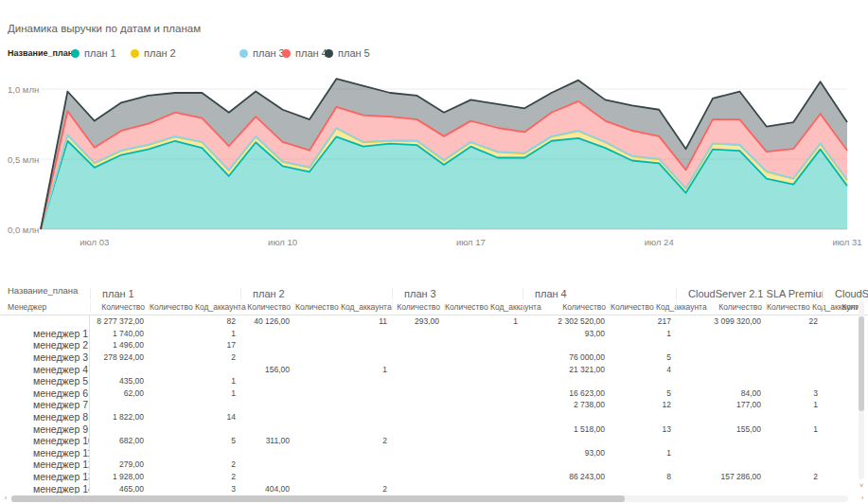 This screenshot has height=504, width=868. I want to click on table-cell: 155,00, so click(721, 429).